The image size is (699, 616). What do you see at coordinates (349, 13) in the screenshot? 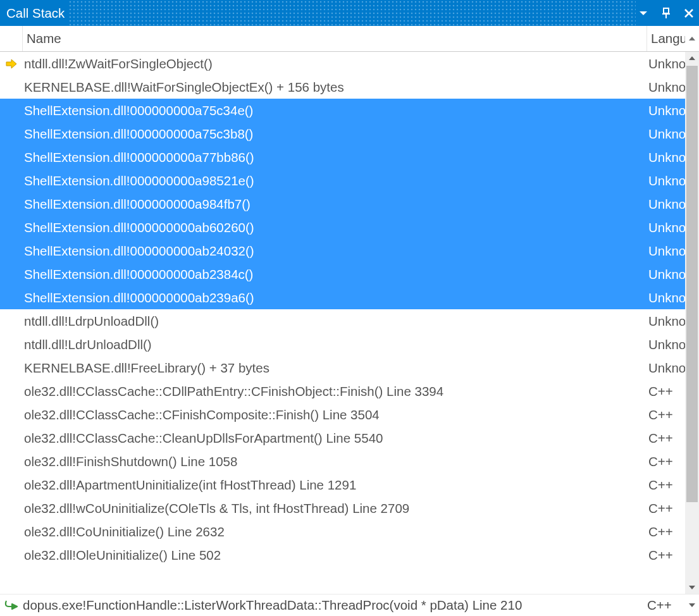
I see `panel-titlebar: Call Stack` at bounding box center [349, 13].